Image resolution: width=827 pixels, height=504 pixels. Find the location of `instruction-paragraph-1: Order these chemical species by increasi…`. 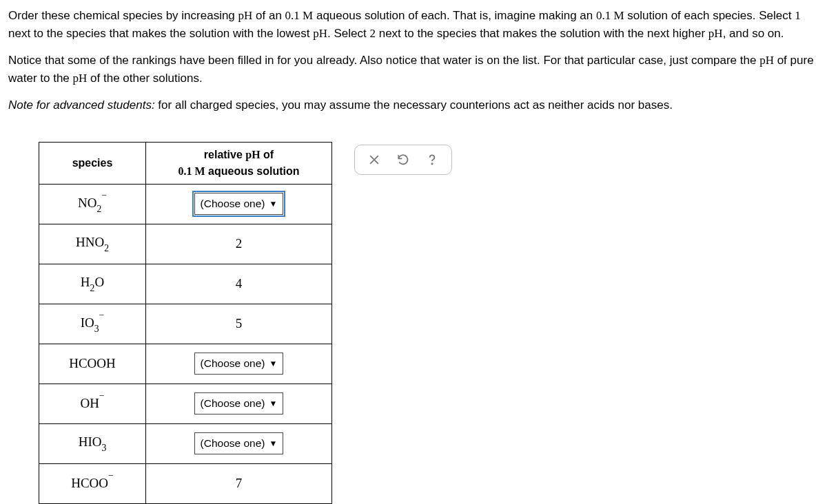

instruction-paragraph-1: Order these chemical species by increasi… is located at coordinates (414, 25).